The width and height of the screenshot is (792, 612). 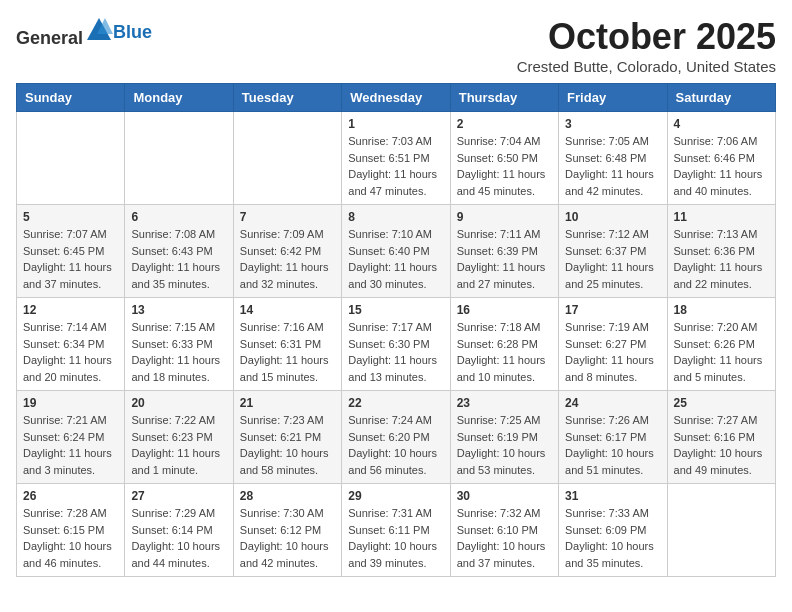 I want to click on day-number: 13, so click(x=178, y=310).